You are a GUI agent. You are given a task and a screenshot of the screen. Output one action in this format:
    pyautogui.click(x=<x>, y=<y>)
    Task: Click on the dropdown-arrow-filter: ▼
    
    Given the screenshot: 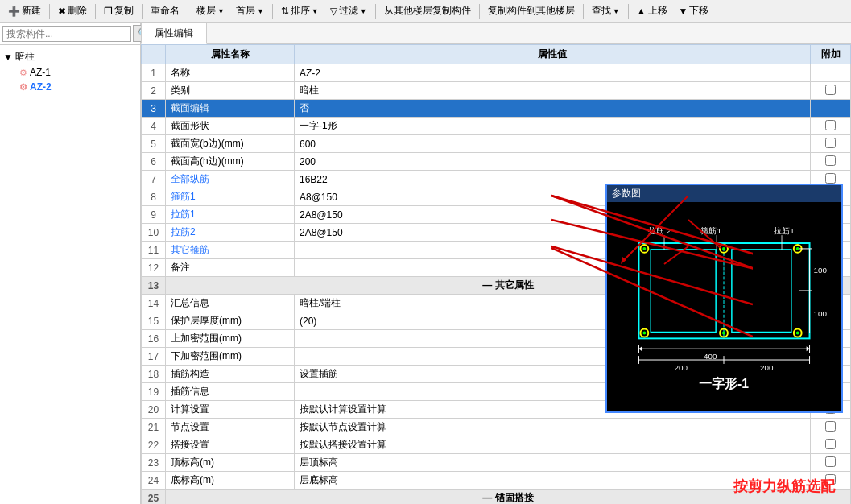 What is the action you would take?
    pyautogui.click(x=364, y=11)
    